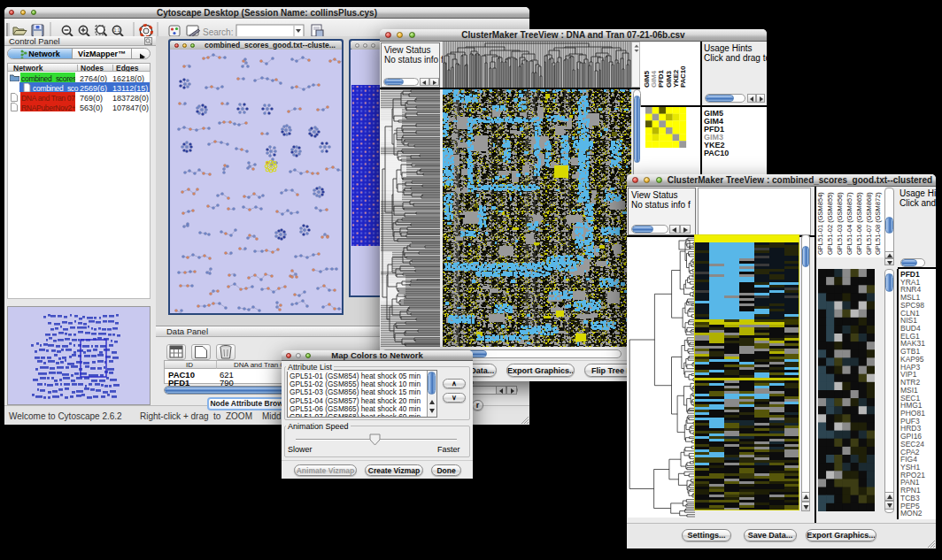  What do you see at coordinates (869, 223) in the screenshot?
I see `svg-text: GPL51-07 (GSM868)` at bounding box center [869, 223].